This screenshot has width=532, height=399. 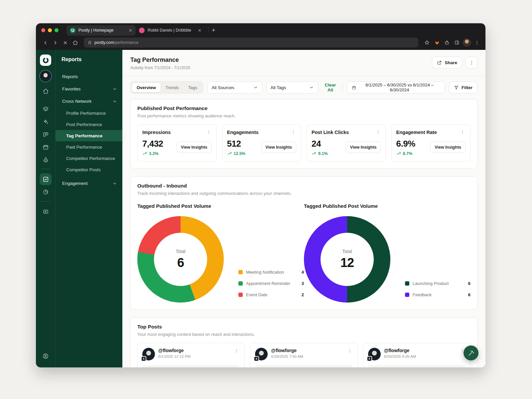 What do you see at coordinates (46, 60) in the screenshot?
I see `postly-logo` at bounding box center [46, 60].